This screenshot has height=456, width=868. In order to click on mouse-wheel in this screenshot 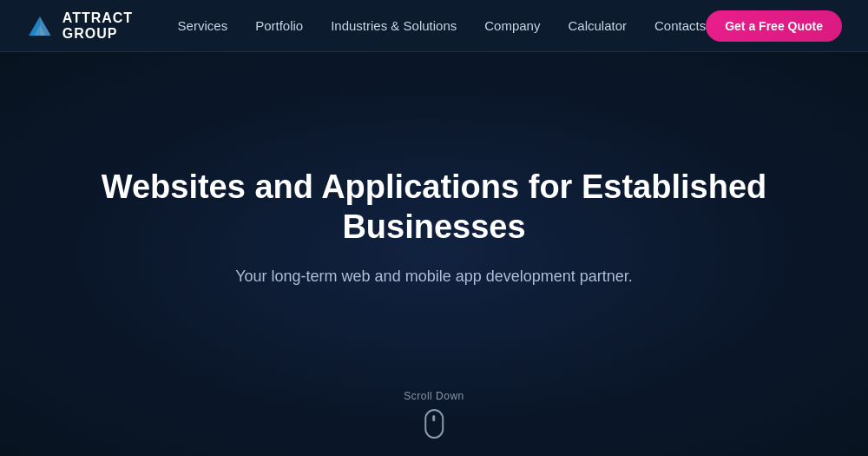, I will do `click(434, 419)`.